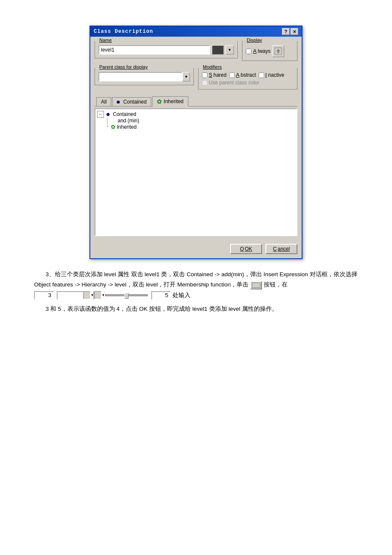 This screenshot has width=392, height=555. I want to click on second-row: Parent class for display ▼ Modifiers, so click(196, 80).